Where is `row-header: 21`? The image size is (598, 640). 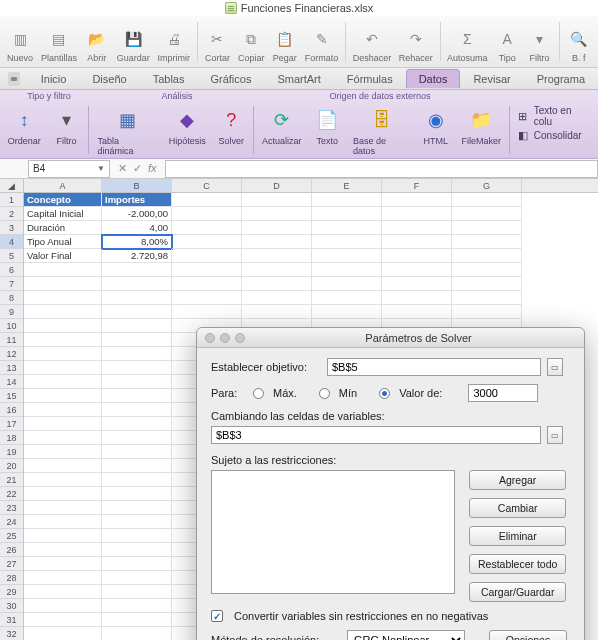 row-header: 21 is located at coordinates (12, 480).